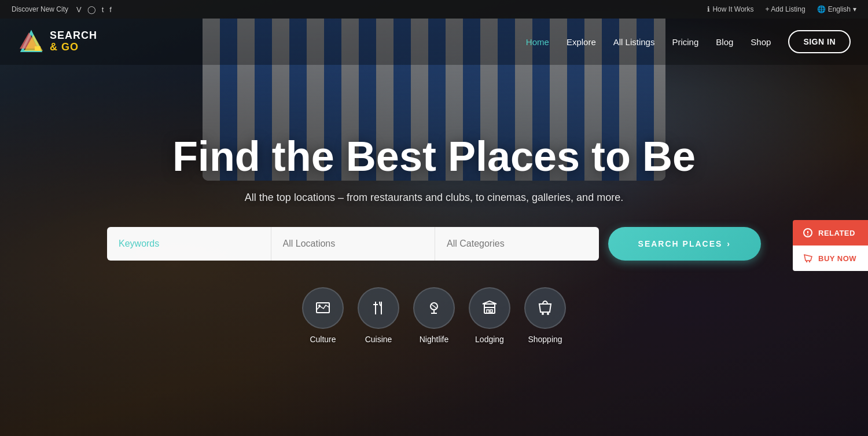  Describe the element at coordinates (111, 9) in the screenshot. I see `facebook-icon: f` at that location.